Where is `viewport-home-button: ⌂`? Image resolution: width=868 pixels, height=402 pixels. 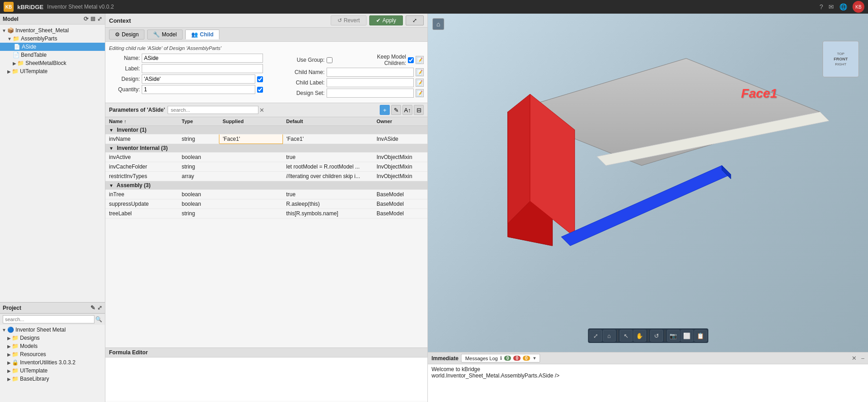 viewport-home-button: ⌂ is located at coordinates (438, 24).